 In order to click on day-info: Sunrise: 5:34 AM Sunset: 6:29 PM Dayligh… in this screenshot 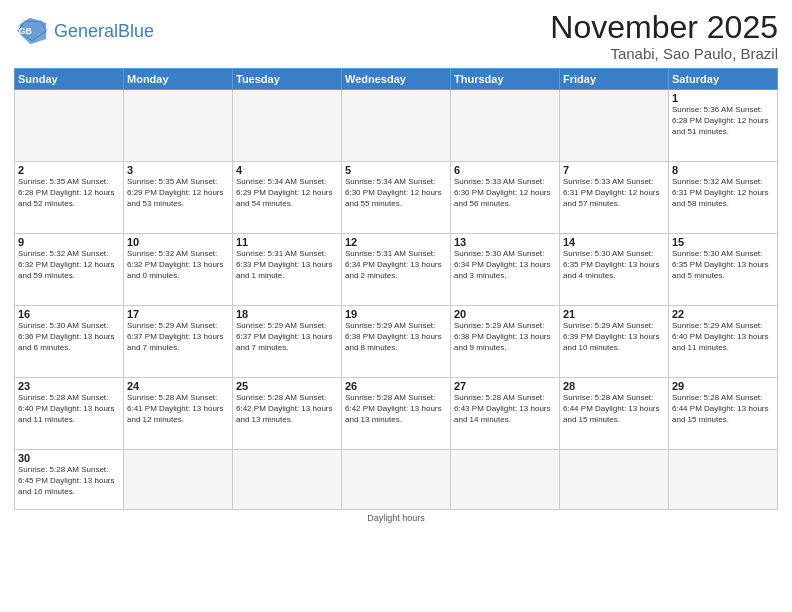, I will do `click(287, 193)`.